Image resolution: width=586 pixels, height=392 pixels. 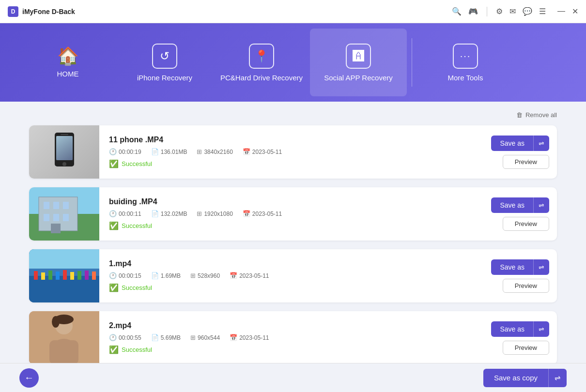 I want to click on meta-duration-1: 🕐 00:00:19, so click(x=125, y=152).